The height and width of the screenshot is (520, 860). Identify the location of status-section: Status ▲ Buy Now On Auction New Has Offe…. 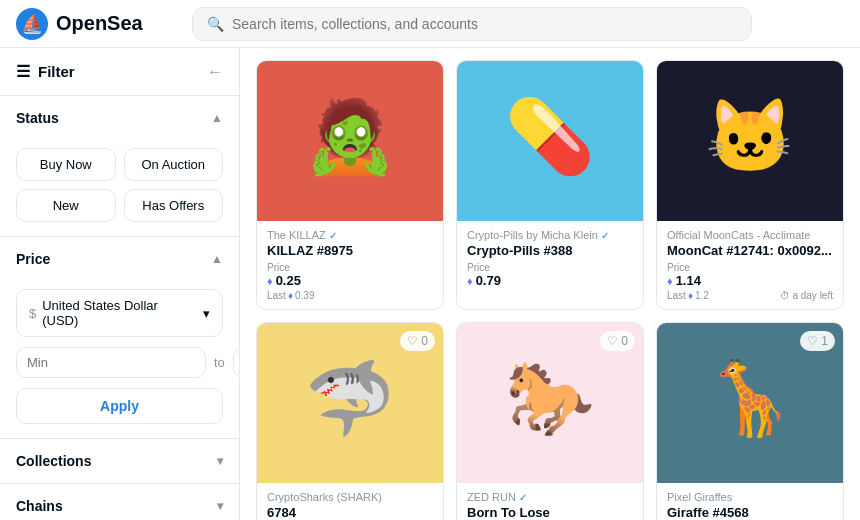
(120, 166).